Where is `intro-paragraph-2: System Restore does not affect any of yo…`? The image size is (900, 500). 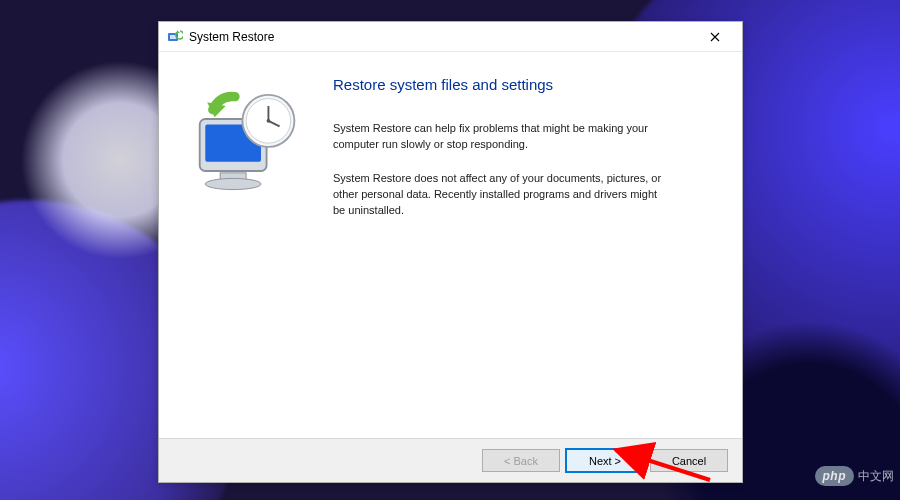
intro-paragraph-2: System Restore does not affect any of yo… is located at coordinates (498, 195).